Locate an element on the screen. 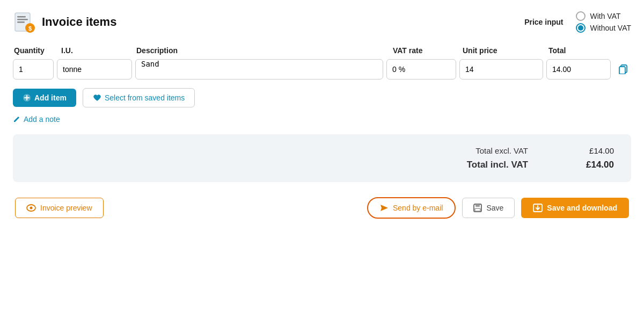 The image size is (644, 325). save-download-icon is located at coordinates (538, 208).